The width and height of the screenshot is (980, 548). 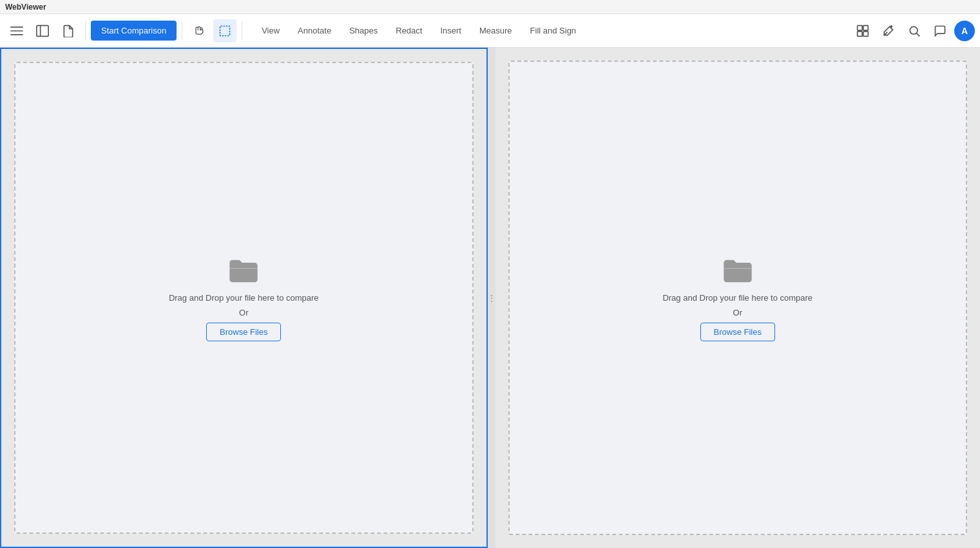 What do you see at coordinates (490, 31) in the screenshot?
I see `toolbar: Start Comparison View Annotate Shapes Re…` at bounding box center [490, 31].